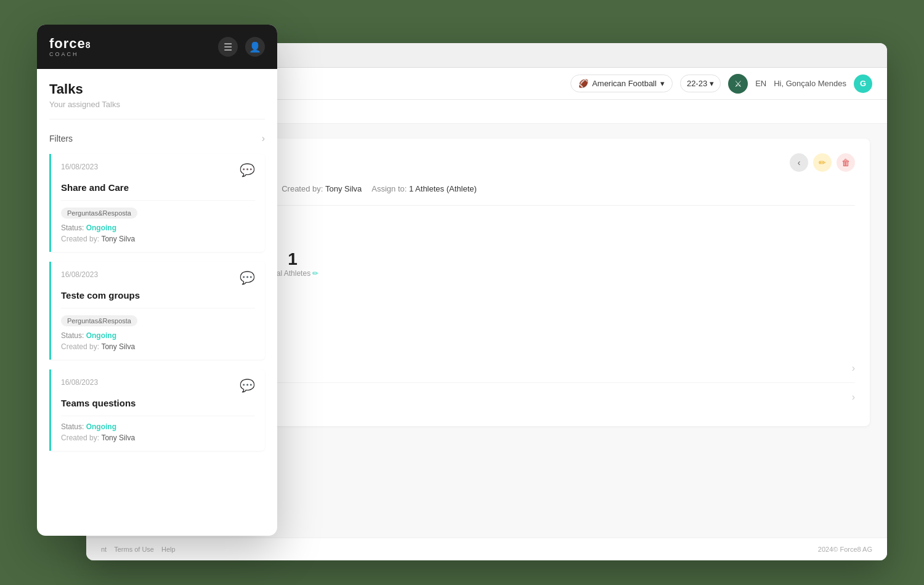 The height and width of the screenshot is (585, 924). Describe the element at coordinates (158, 336) in the screenshot. I see `talk-2-status-row: Status: Ongoing` at that location.